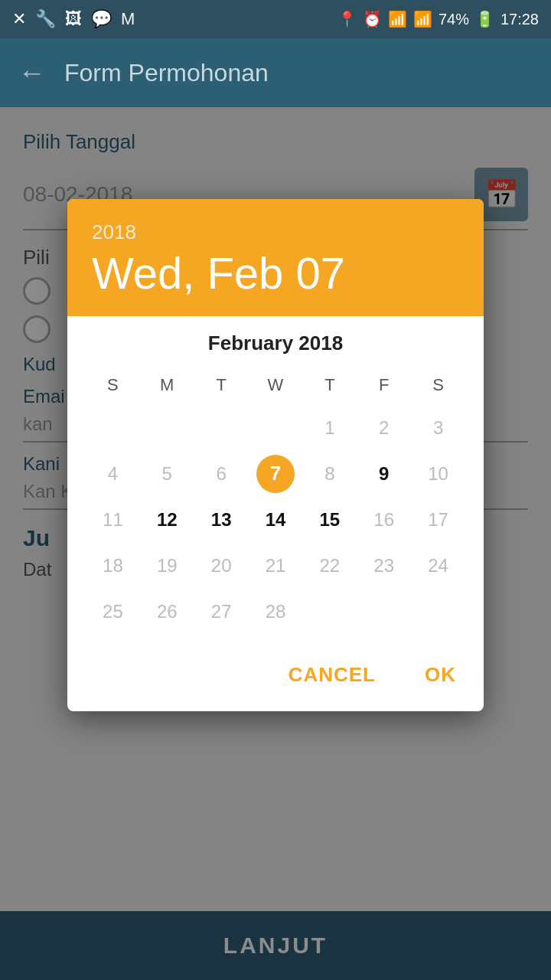 This screenshot has height=980, width=551. I want to click on image-icon: 🖼, so click(73, 19).